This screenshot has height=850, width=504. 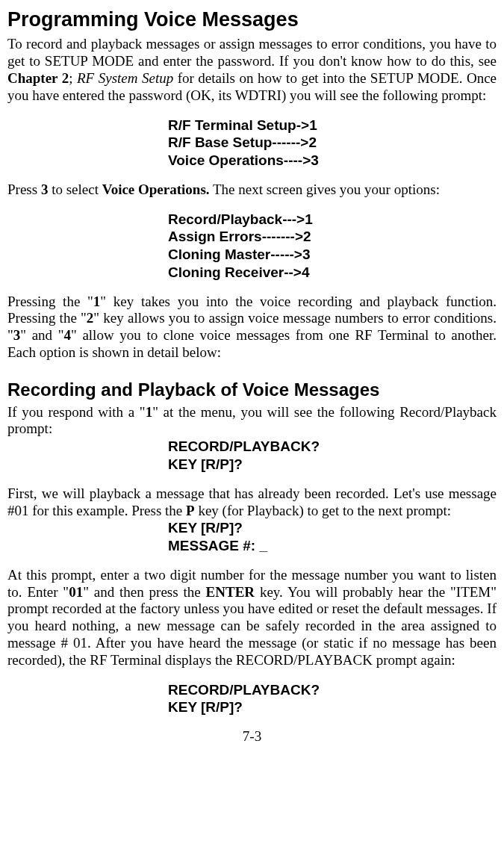 I want to click on heading-programming-voice-messages: Programming Voice Messages, so click(x=252, y=19).